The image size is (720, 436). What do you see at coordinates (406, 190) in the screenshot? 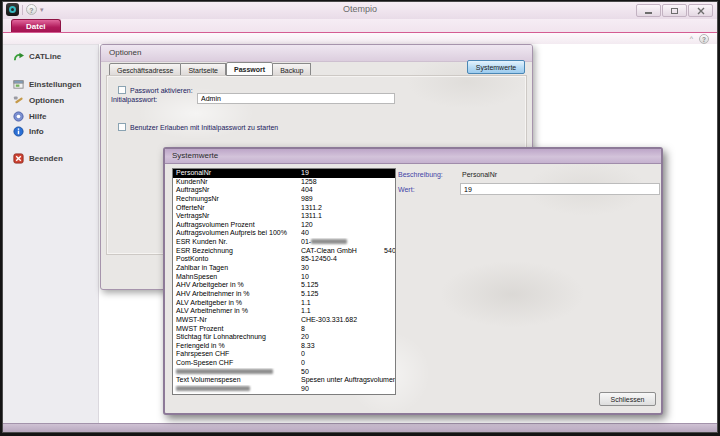
I see `wert-label: Wert:` at bounding box center [406, 190].